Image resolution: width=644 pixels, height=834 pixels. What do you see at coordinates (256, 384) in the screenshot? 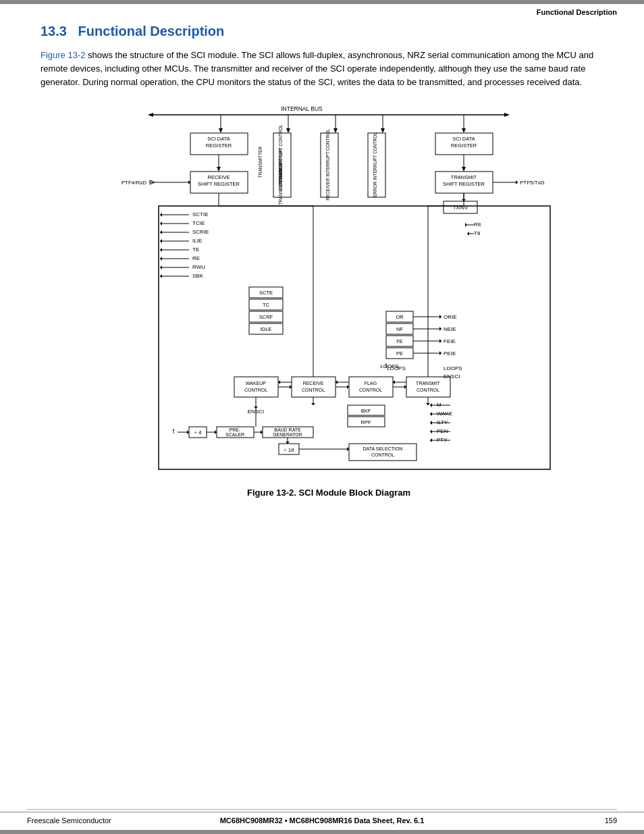
I see `svg-text: WAKEUP` at bounding box center [256, 384].